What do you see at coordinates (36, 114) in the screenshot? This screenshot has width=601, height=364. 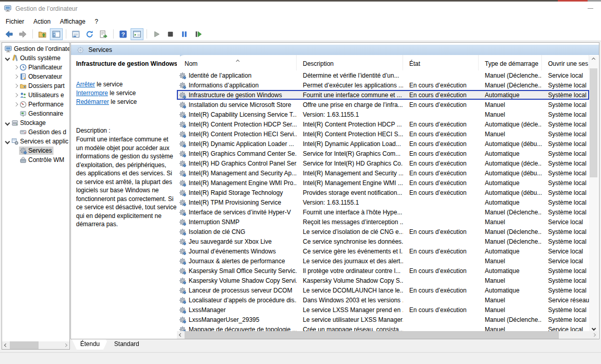 I see `sidebar-item-gestionnaire: Gestionnaire` at bounding box center [36, 114].